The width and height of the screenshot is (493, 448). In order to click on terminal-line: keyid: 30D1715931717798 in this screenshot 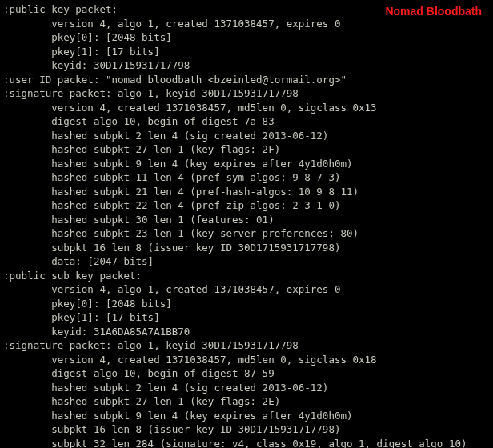, I will do `click(248, 66)`.